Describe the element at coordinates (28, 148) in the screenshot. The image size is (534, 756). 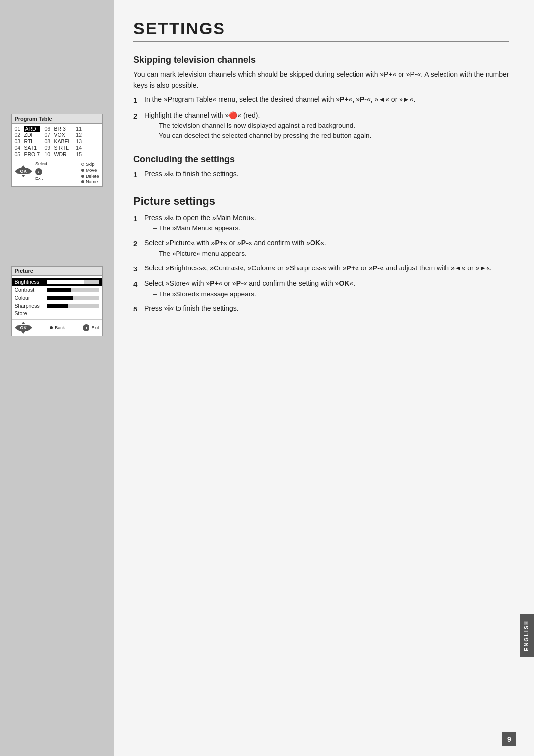
I see `channel-row-04: 04 SAT1` at that location.